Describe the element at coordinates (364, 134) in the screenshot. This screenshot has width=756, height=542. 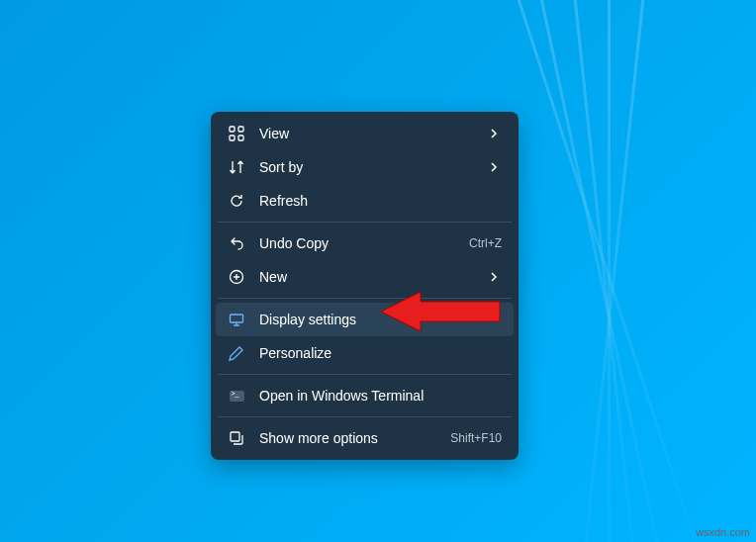
I see `menu-item-view: View` at that location.